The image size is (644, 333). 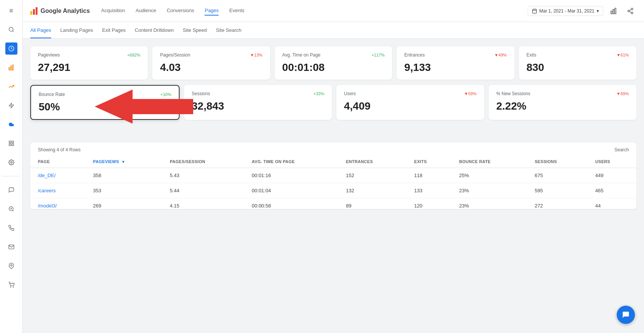 What do you see at coordinates (58, 176) in the screenshot?
I see `row1-page: /de_DE/` at bounding box center [58, 176].